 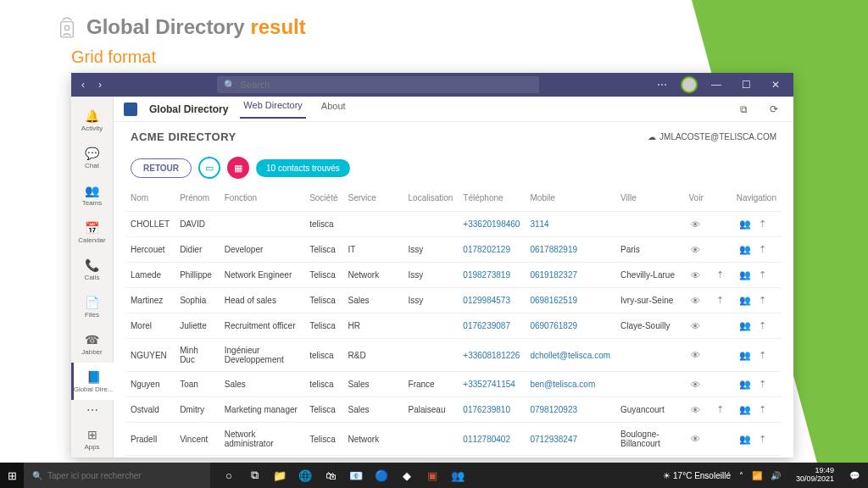 What do you see at coordinates (492, 301) in the screenshot?
I see `cell-telephone: 0129984573` at bounding box center [492, 301].